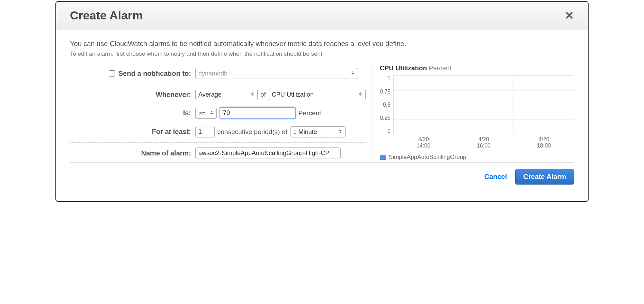 This screenshot has height=304, width=644. I want to click on sub-intro-text: To edit an alarm, first choose whom to n…, so click(322, 54).